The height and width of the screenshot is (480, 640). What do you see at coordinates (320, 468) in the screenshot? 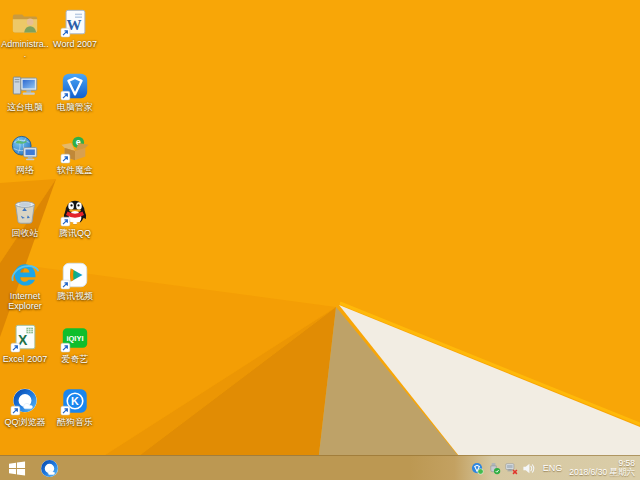
I see `taskbar: ENG 9:58 2018/6/30 星期六` at bounding box center [320, 468].